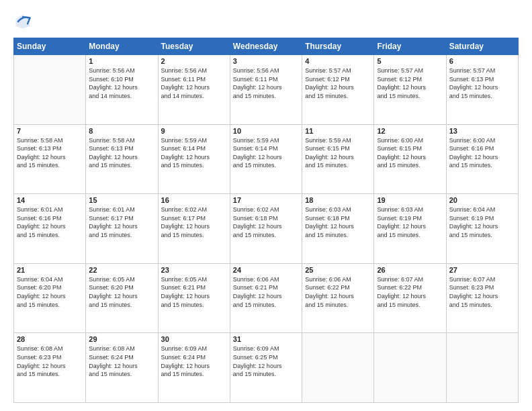 The width and height of the screenshot is (532, 411). What do you see at coordinates (122, 47) in the screenshot?
I see `calendar-header-monday: Monday` at bounding box center [122, 47].